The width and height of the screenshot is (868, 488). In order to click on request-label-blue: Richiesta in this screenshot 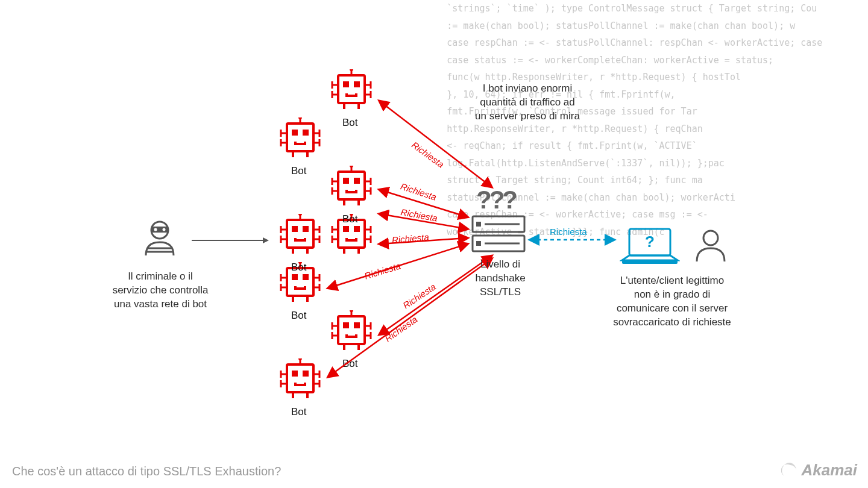, I will do `click(568, 231)`.